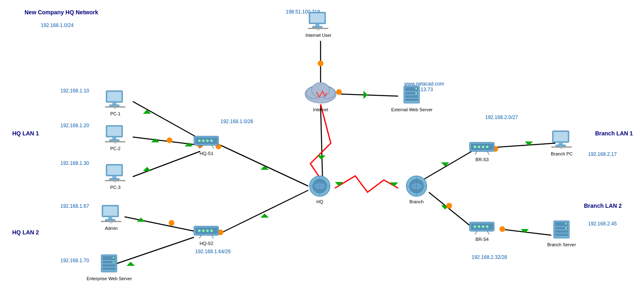 This screenshot has width=644, height=299. Describe the element at coordinates (75, 163) in the screenshot. I see `pc3-ip: 192.168.1.30` at that location.